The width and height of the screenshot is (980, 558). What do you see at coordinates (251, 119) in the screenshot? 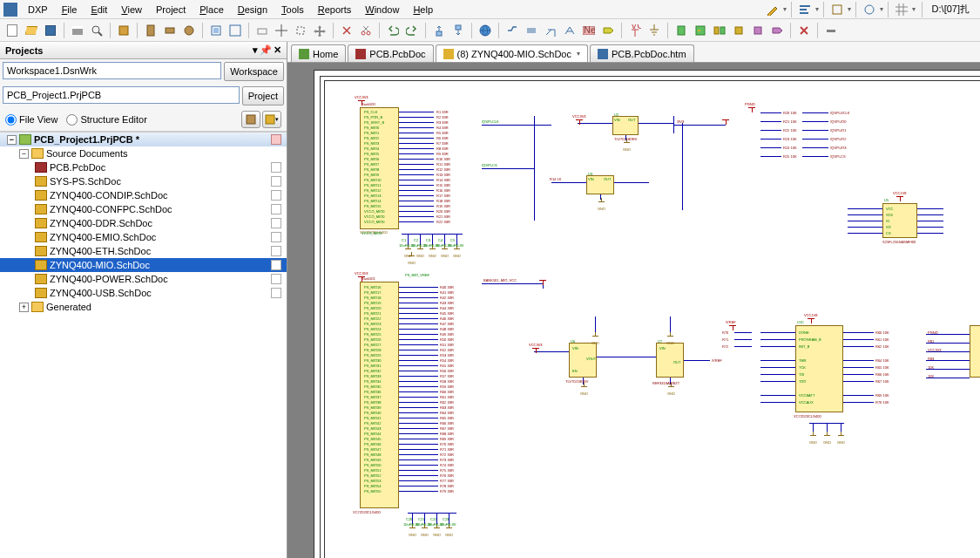
I see `panel-ic1-icon` at bounding box center [251, 119].